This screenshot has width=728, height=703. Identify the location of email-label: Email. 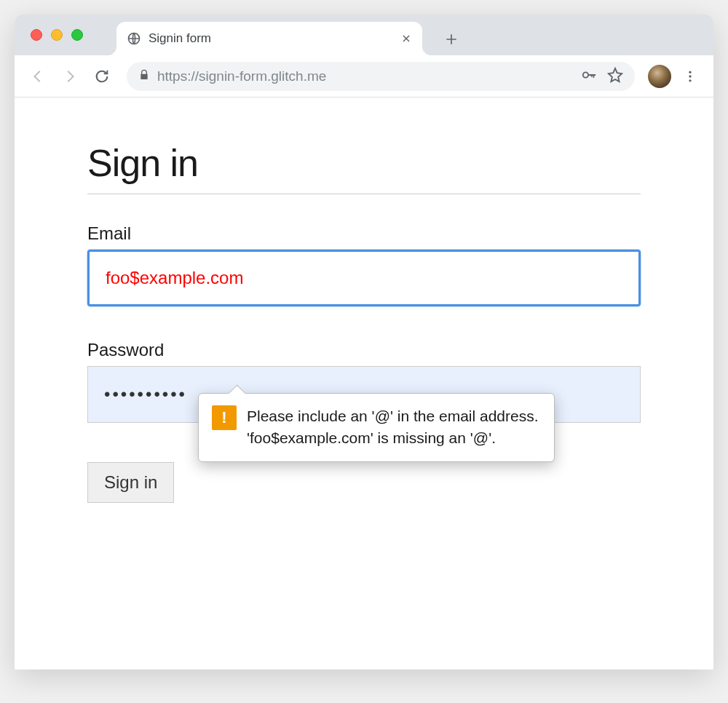
(364, 234).